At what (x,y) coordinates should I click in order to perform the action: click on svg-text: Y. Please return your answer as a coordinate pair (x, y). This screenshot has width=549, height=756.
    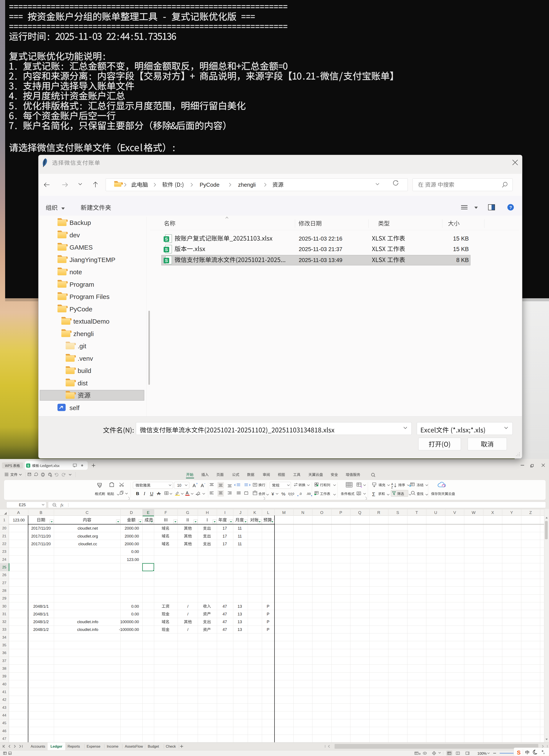
    Looking at the image, I should click on (512, 513).